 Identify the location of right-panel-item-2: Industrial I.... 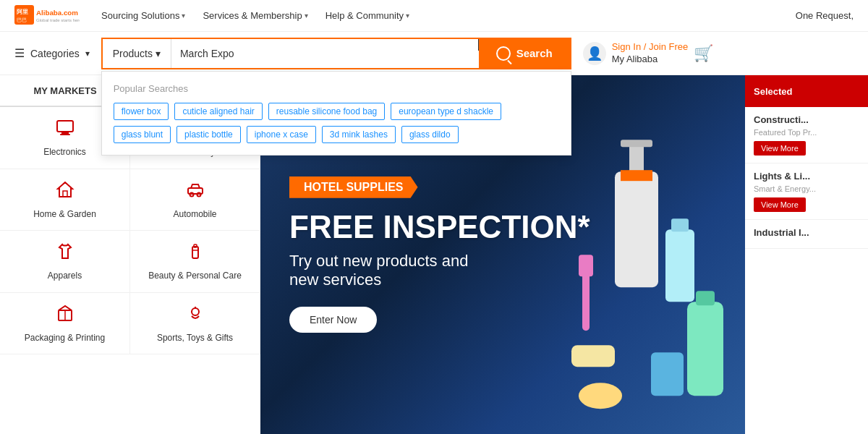
(807, 234).